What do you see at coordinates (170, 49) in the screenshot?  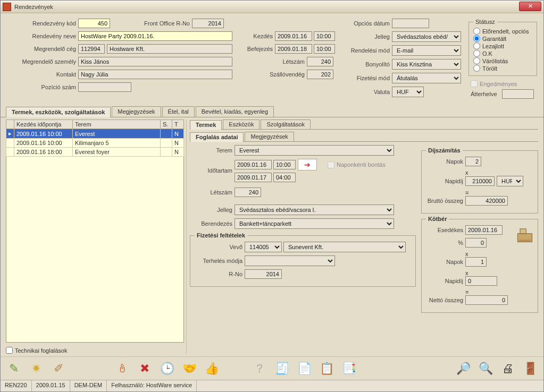 I see `customer-company-name` at bounding box center [170, 49].